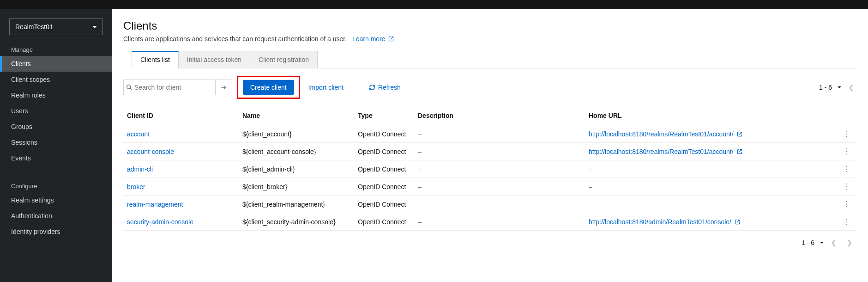 This screenshot has width=868, height=282. What do you see at coordinates (140, 169) in the screenshot?
I see `client-id-link: admin-cli` at bounding box center [140, 169].